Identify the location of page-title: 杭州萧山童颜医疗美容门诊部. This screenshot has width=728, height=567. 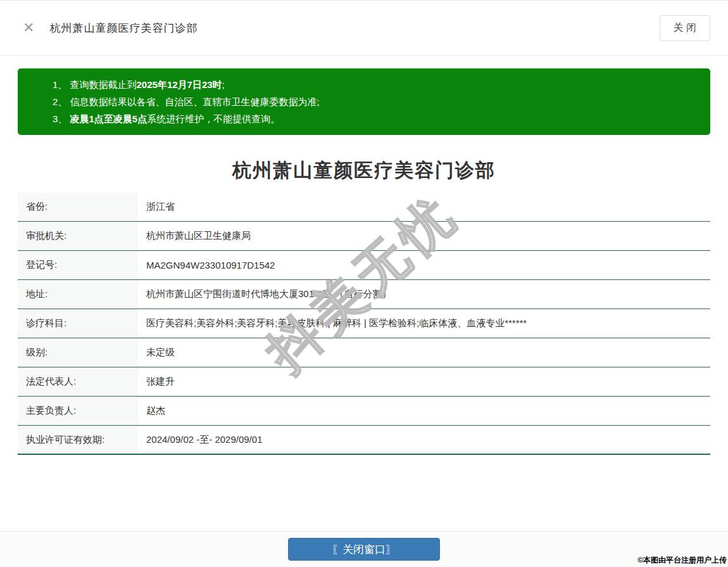
(364, 171).